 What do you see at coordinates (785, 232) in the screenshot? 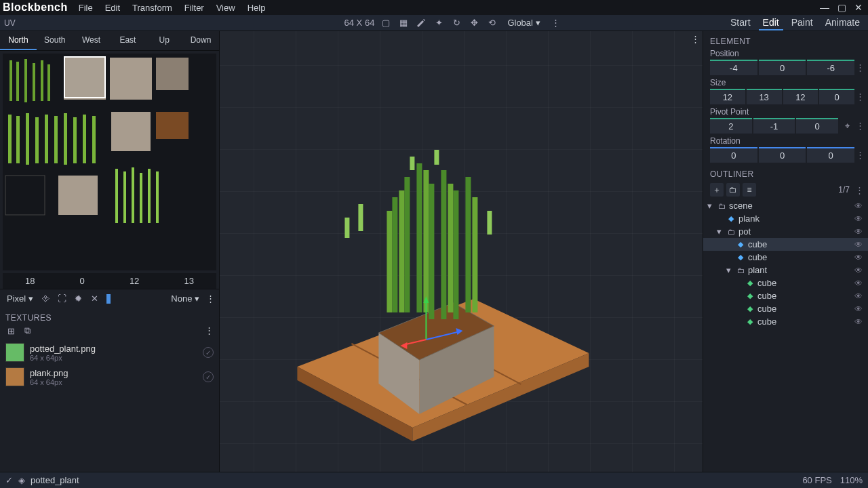
I see `outliner-folder: ▾🗀pot👁` at bounding box center [785, 232].